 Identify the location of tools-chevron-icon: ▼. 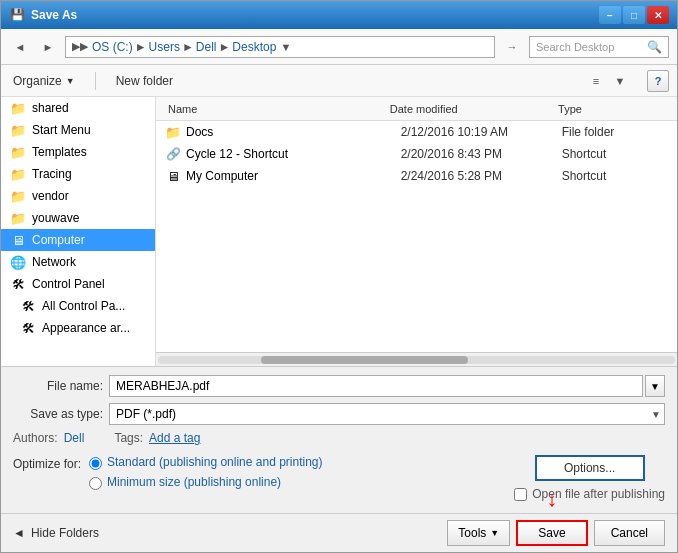
(494, 533).